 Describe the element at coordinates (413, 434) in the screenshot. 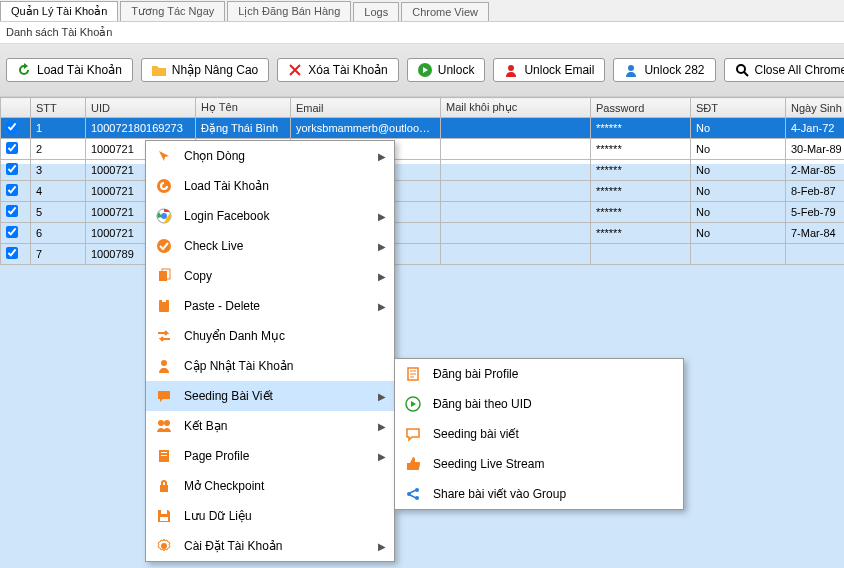

I see `comment-icon` at that location.